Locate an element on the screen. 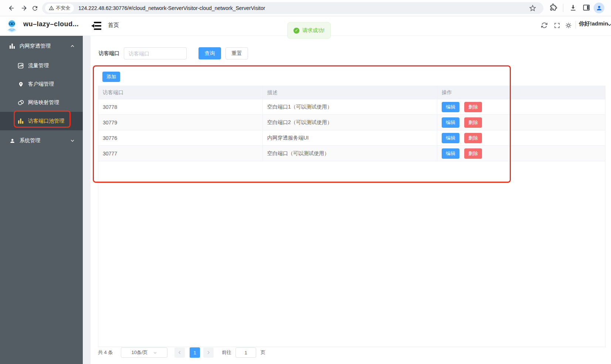 The image size is (611, 364). refresh-icon is located at coordinates (544, 25).